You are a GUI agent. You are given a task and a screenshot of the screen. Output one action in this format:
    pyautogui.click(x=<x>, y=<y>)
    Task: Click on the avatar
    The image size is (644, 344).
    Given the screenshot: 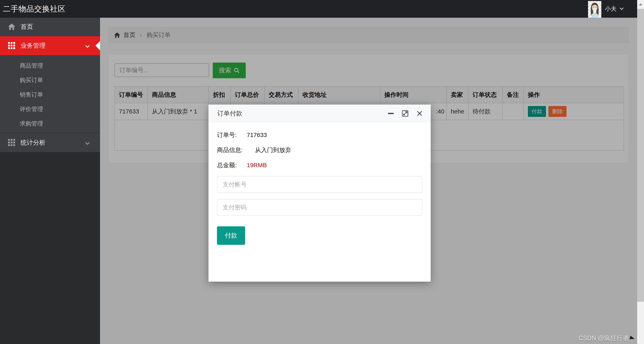 What is the action you would take?
    pyautogui.click(x=594, y=9)
    